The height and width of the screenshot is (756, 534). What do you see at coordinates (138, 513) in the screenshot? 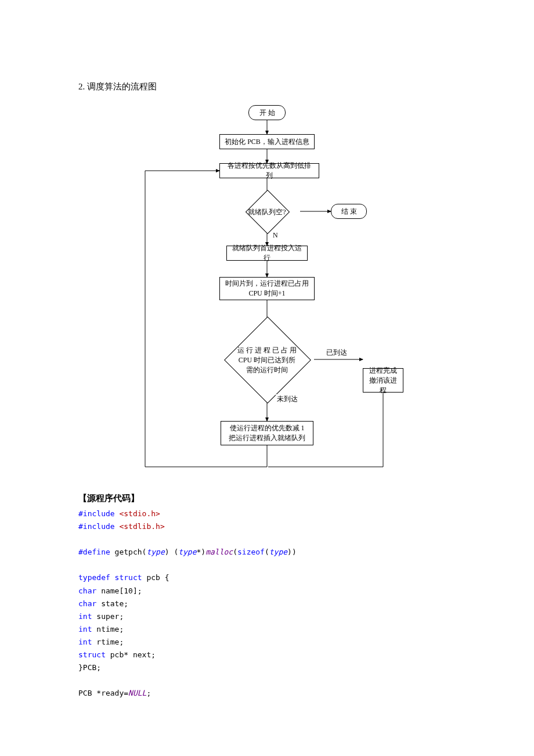
I see `t: <stdio.h>` at bounding box center [138, 513].